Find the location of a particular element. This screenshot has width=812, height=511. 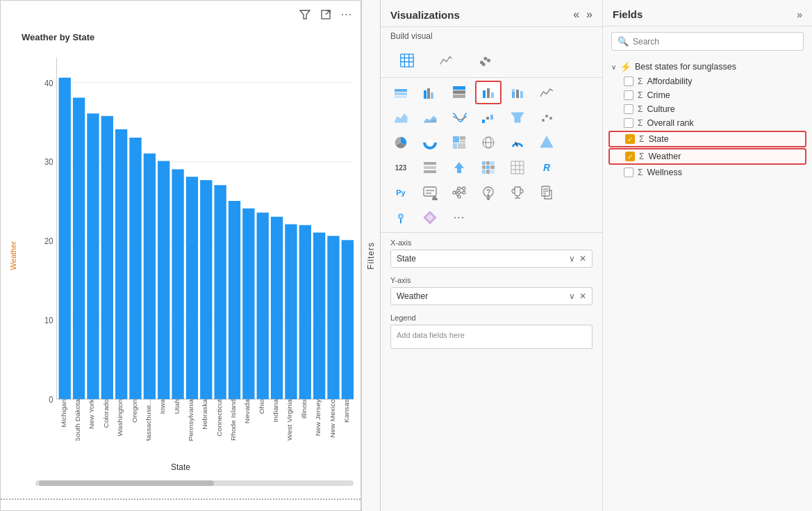

viz-expand-icon: » is located at coordinates (589, 15).